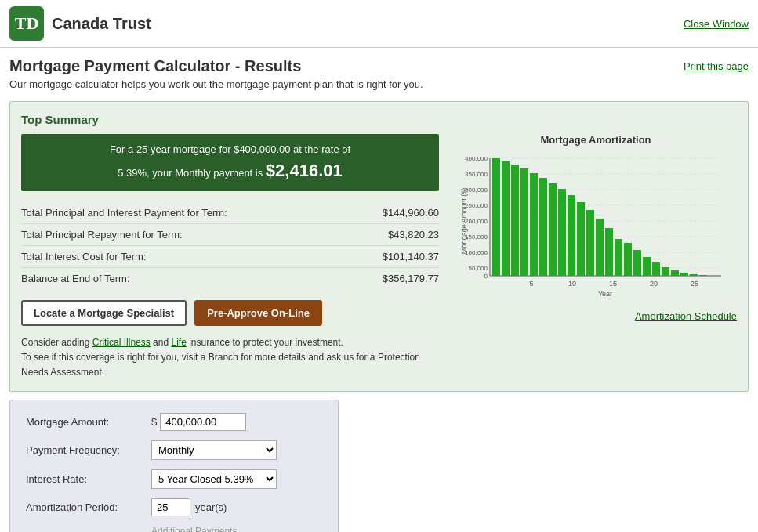 Image resolution: width=758 pixels, height=532 pixels. Describe the element at coordinates (400, 235) in the screenshot. I see `detail-value-2: $43,820.23` at that location.